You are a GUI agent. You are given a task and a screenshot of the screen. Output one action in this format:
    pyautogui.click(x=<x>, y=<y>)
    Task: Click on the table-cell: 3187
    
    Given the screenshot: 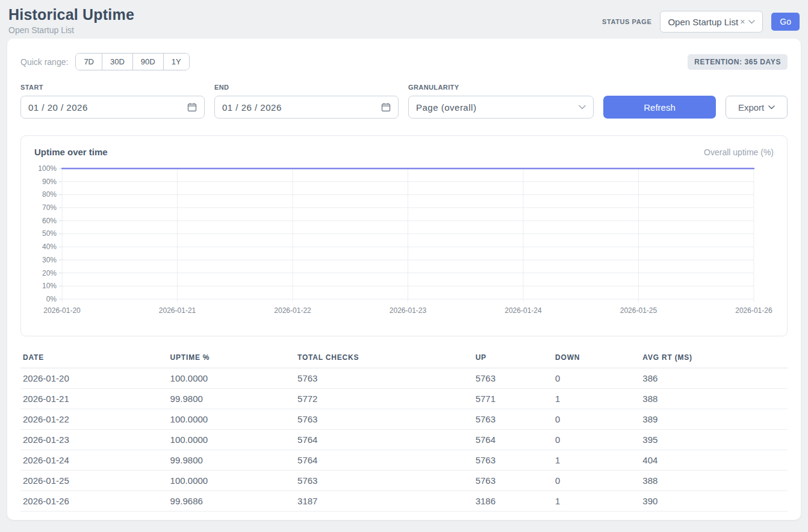 What is the action you would take?
    pyautogui.click(x=384, y=501)
    